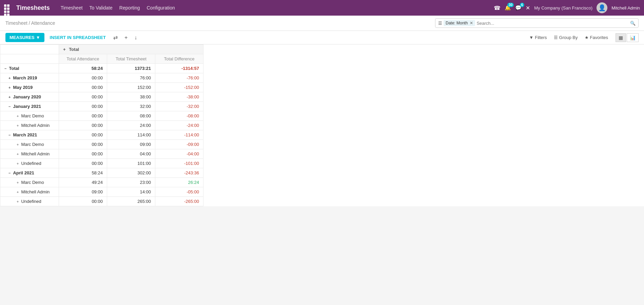 The width and height of the screenshot is (644, 305). Describe the element at coordinates (14, 69) in the screenshot. I see `row-label-text: Total` at that location.